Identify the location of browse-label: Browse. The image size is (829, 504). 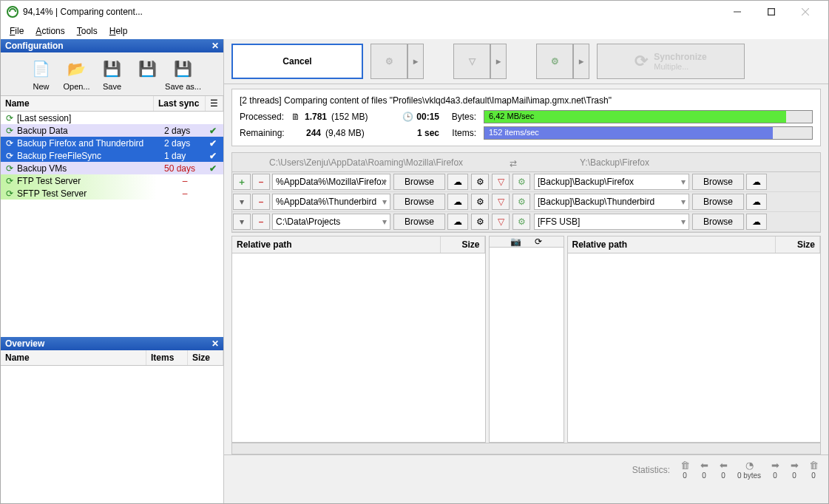
(419, 222).